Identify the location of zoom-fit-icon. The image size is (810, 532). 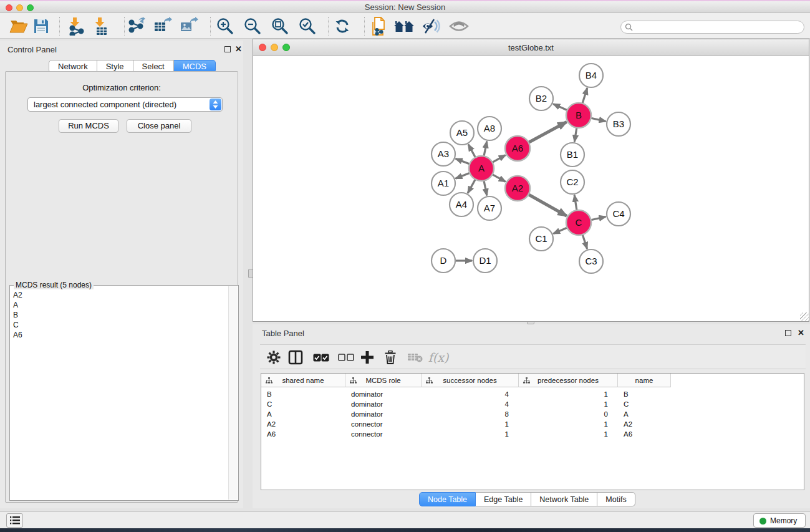
(280, 26).